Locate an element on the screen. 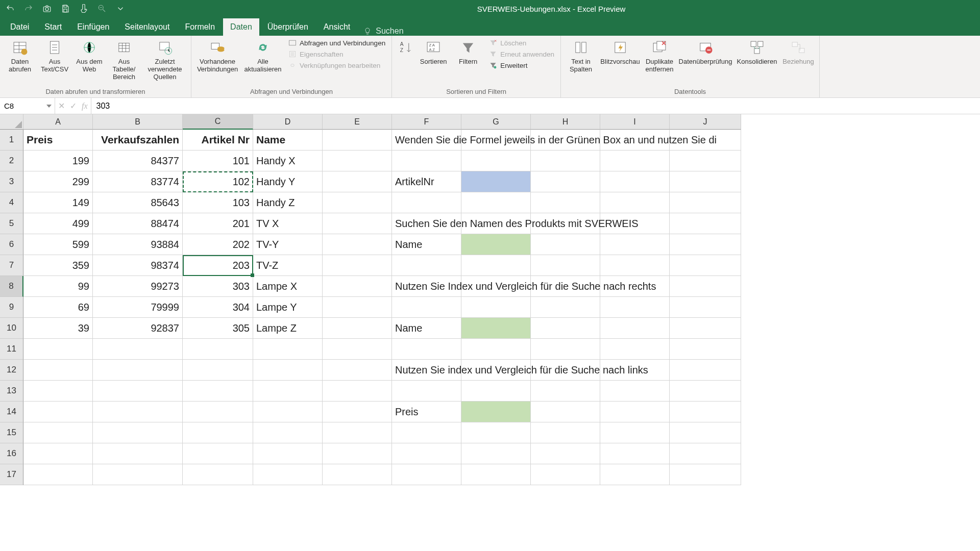  cell-E12 is located at coordinates (357, 370).